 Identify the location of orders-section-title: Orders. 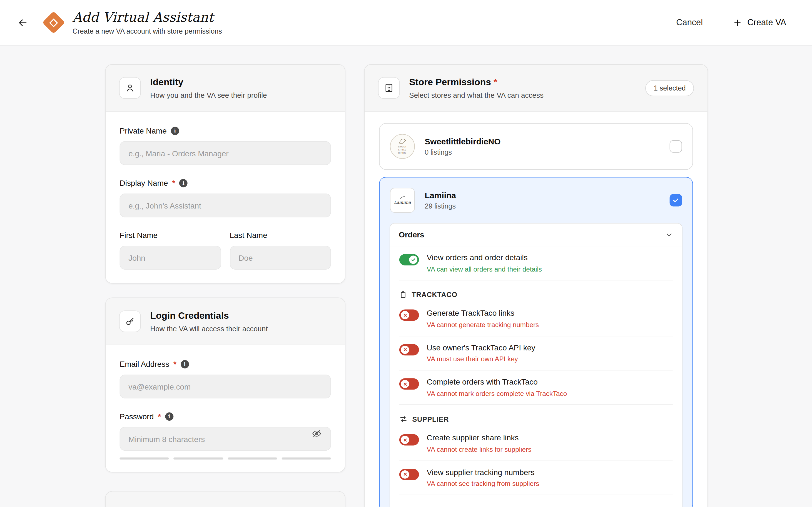
(411, 235).